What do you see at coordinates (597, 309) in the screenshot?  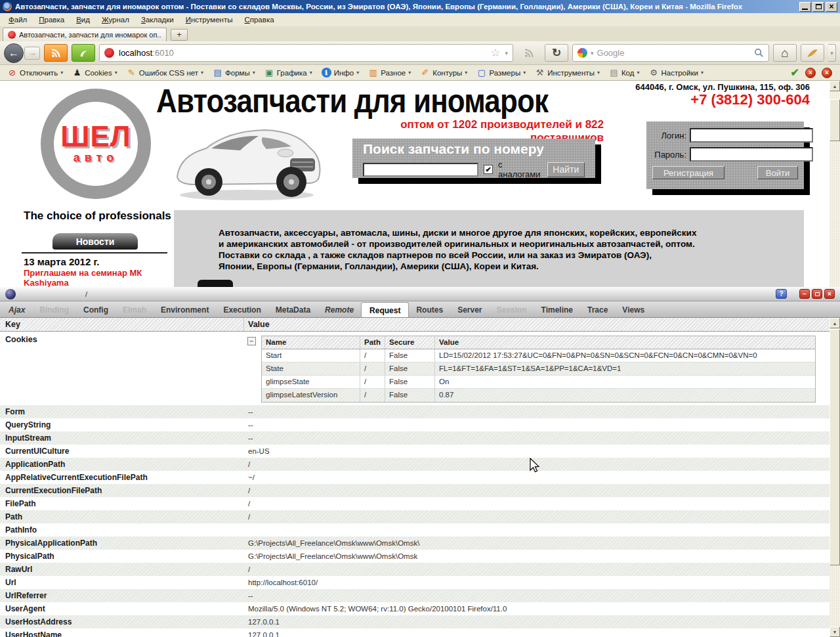 I see `glimpse-tab-trace: Trace` at bounding box center [597, 309].